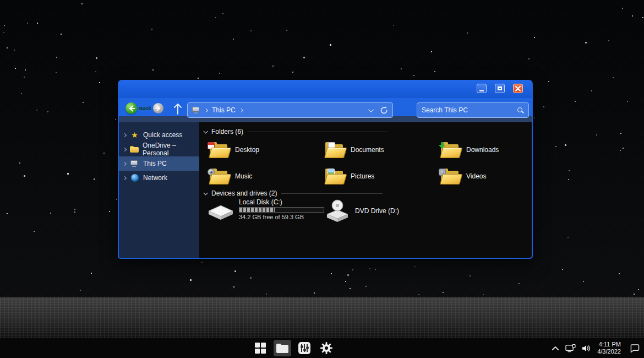 The width and height of the screenshot is (644, 358). I want to click on hard-disk-icon, so click(221, 211).